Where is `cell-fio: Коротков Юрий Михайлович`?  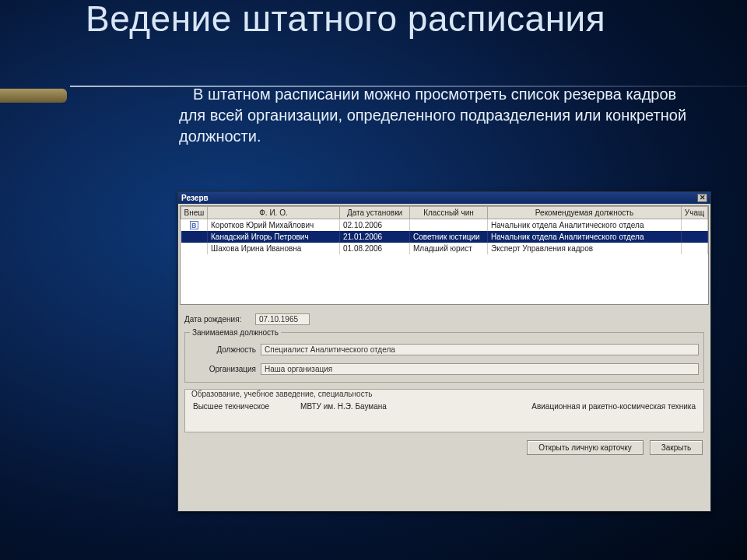 cell-fio: Коротков Юрий Михайлович is located at coordinates (274, 226).